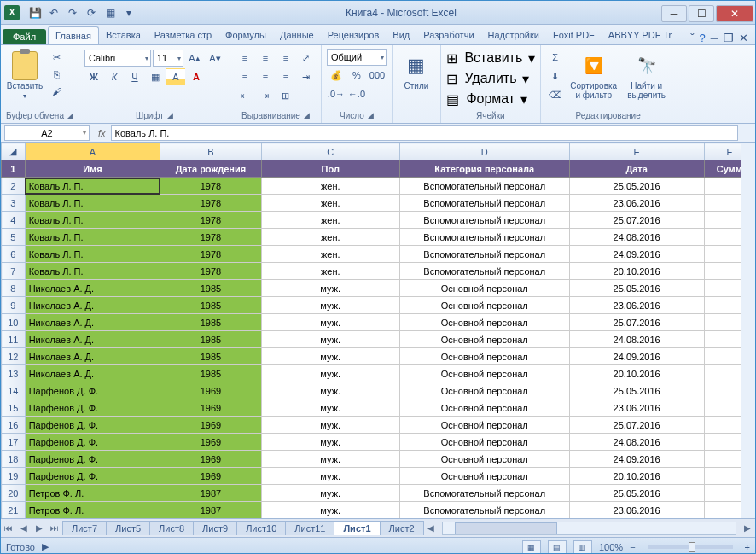 This screenshot has width=756, height=554. I want to click on cell-date: 25.05.2016, so click(637, 391).